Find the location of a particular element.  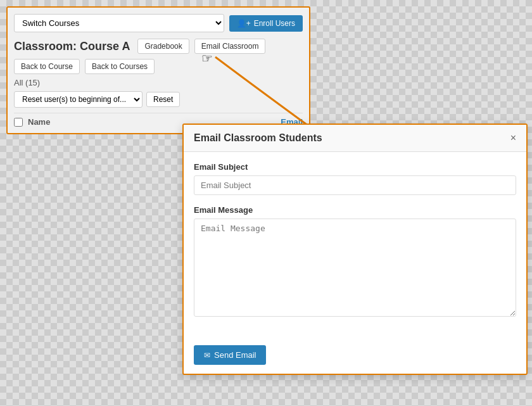

gradebook-button: Gradebook is located at coordinates (163, 46).